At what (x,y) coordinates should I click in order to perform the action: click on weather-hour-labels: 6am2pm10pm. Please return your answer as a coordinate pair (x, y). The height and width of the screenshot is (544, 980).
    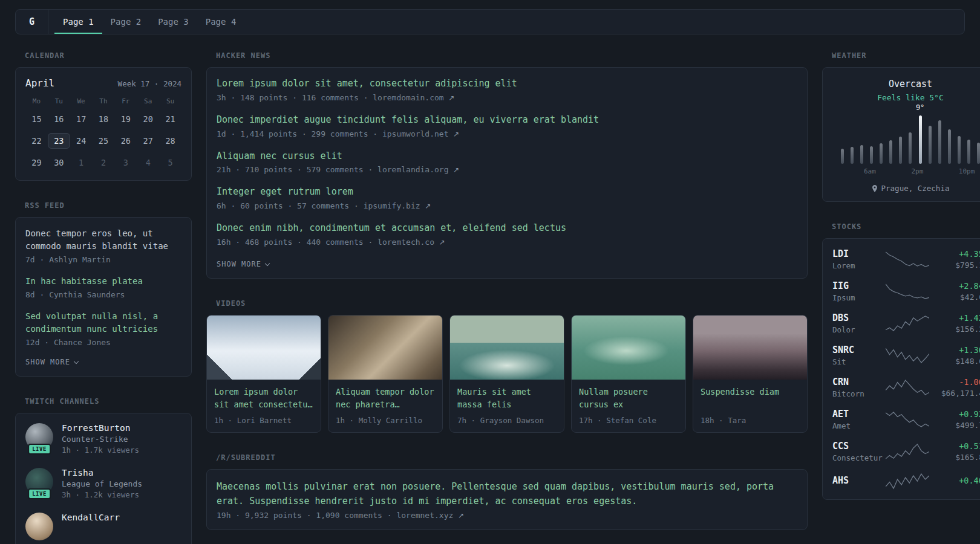
    Looking at the image, I should click on (909, 172).